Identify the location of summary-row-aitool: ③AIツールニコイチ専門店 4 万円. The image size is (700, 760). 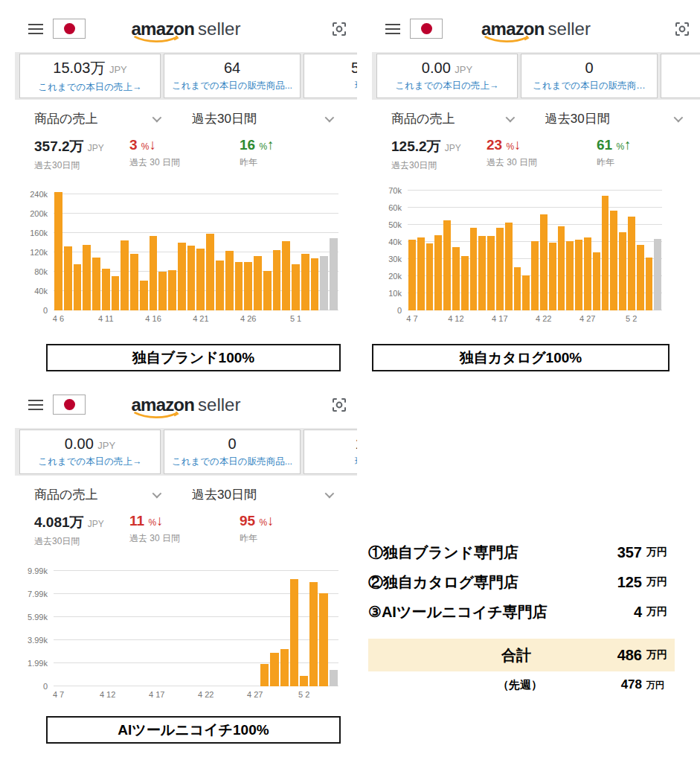
(521, 612).